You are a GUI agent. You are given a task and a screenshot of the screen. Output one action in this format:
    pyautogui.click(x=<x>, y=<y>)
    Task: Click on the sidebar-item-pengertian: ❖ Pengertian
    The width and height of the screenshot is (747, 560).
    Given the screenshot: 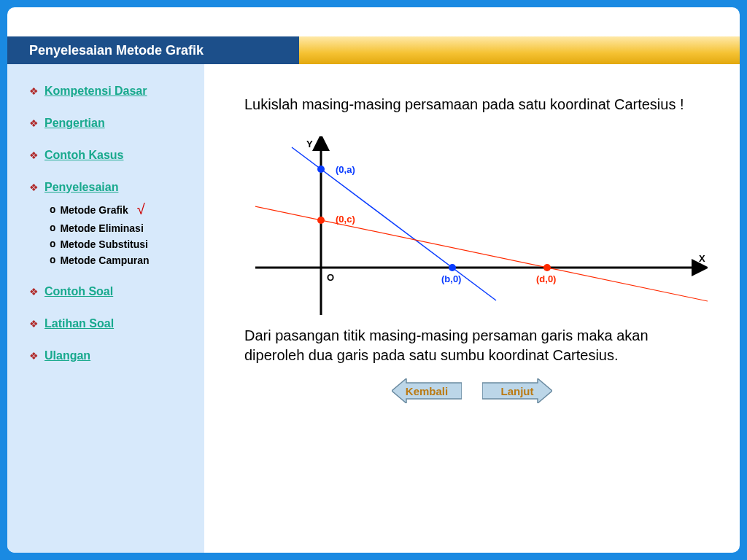 What is the action you would take?
    pyautogui.click(x=110, y=123)
    